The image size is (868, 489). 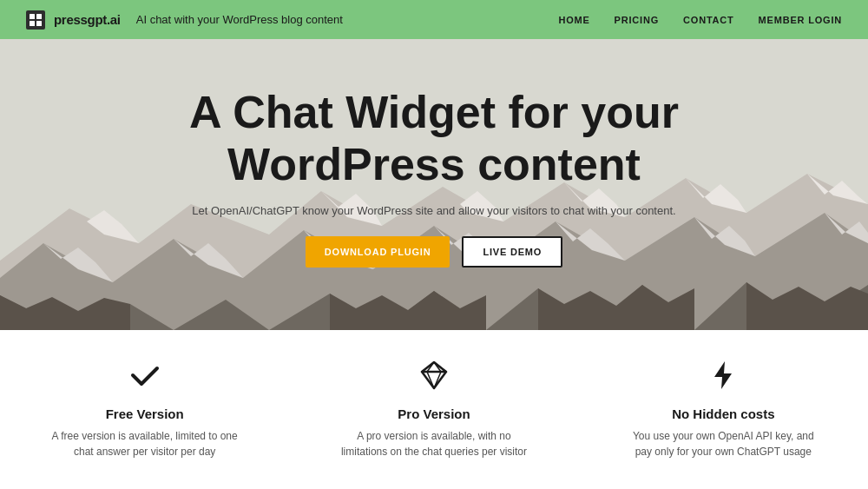 What do you see at coordinates (512, 252) in the screenshot?
I see `live-demo-button: LIVE DEMO` at bounding box center [512, 252].